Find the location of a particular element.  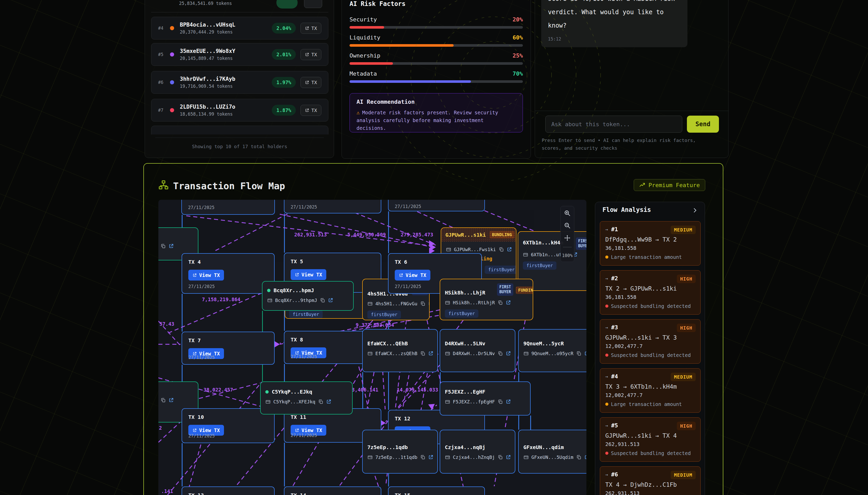

tx-box-7: TX 7 View TX 27/11/2025 is located at coordinates (228, 348).